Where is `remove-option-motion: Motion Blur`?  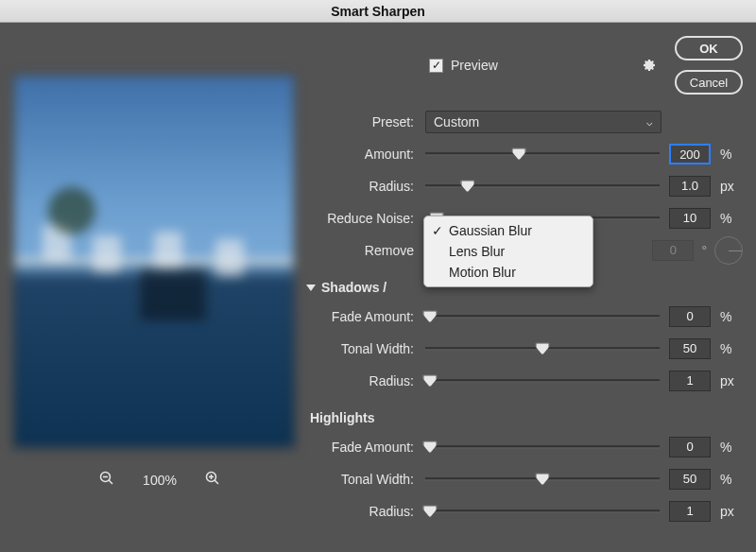 remove-option-motion: Motion Blur is located at coordinates (508, 272).